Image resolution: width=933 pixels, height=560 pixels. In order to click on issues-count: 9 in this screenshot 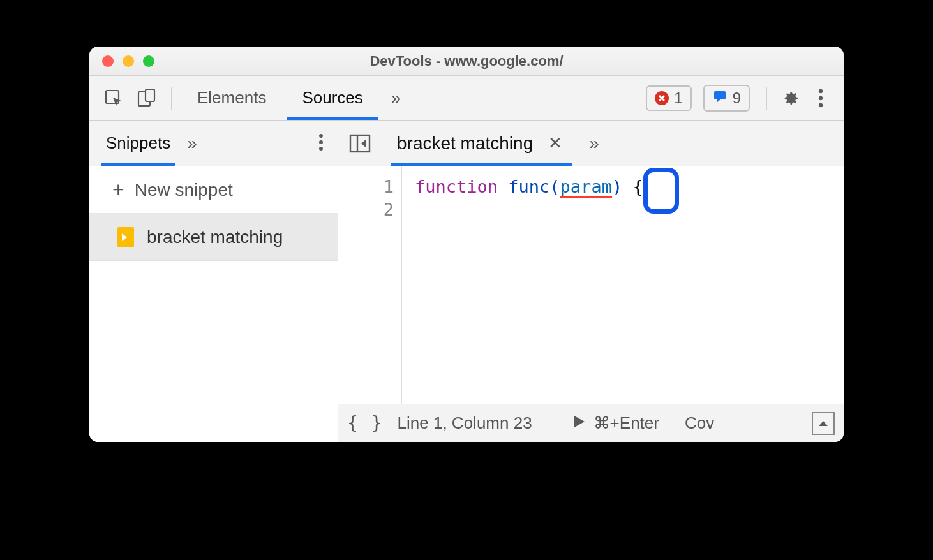, I will do `click(736, 98)`.